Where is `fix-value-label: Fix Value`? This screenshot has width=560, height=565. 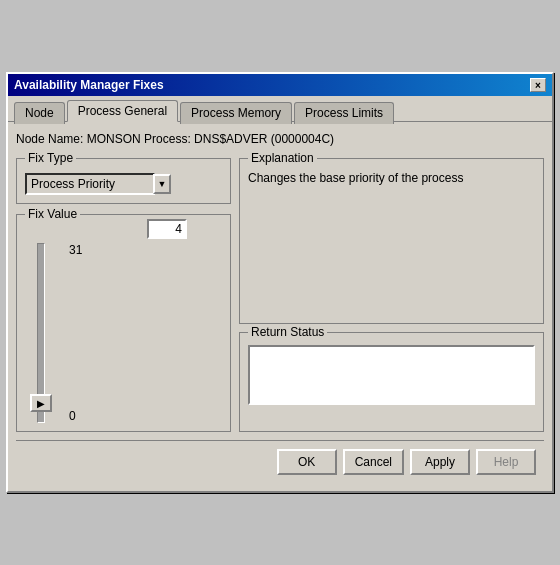
fix-value-label: Fix Value is located at coordinates (52, 214).